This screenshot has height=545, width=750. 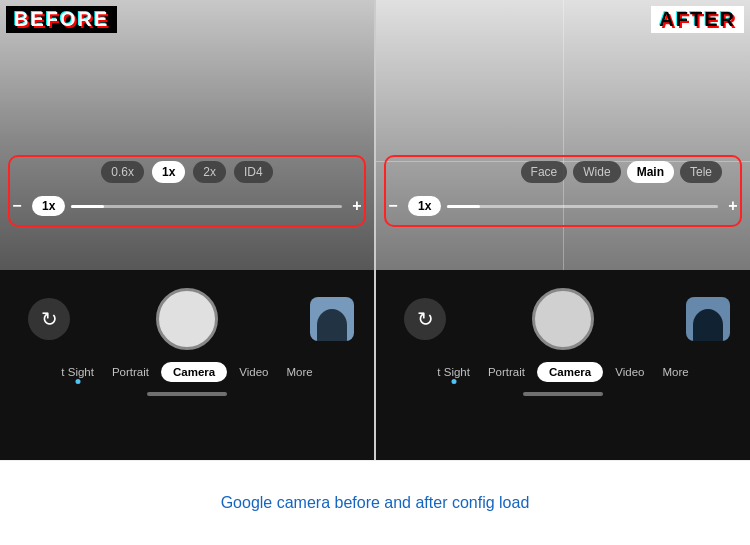 I want to click on before-slider-track, so click(x=206, y=206).